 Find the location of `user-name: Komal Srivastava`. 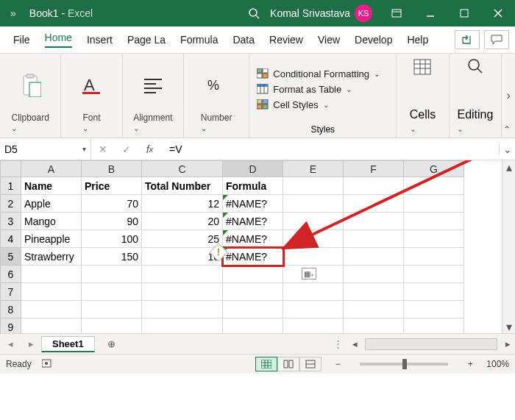

user-name: Komal Srivastava is located at coordinates (310, 13).